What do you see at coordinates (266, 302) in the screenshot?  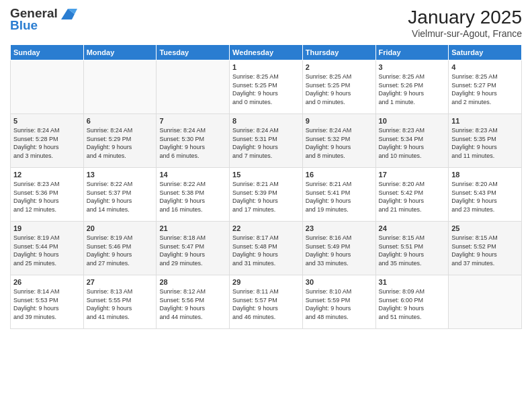 I see `calendar-cell: 29Sunrise: 8:11 AMSunset: 5:57 PMDayligh…` at bounding box center [266, 302].